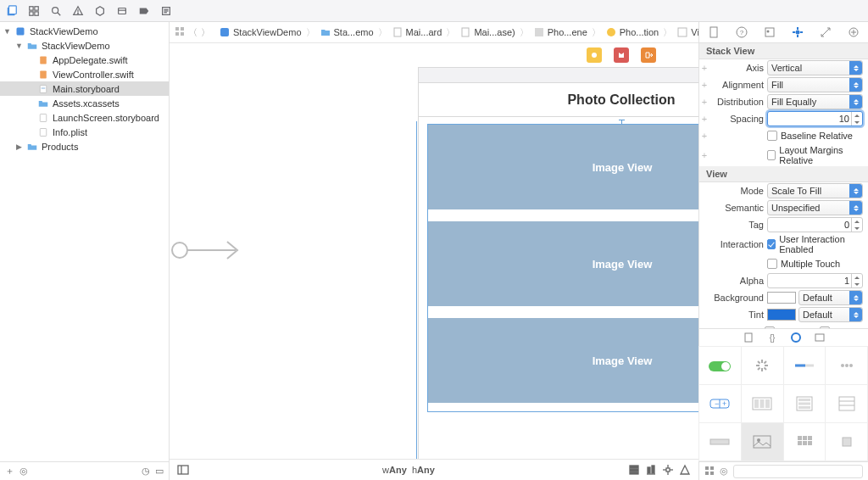 The height and width of the screenshot is (480, 868). What do you see at coordinates (810, 136) in the screenshot?
I see `baseline-checkbox: Baseline Relative` at bounding box center [810, 136].